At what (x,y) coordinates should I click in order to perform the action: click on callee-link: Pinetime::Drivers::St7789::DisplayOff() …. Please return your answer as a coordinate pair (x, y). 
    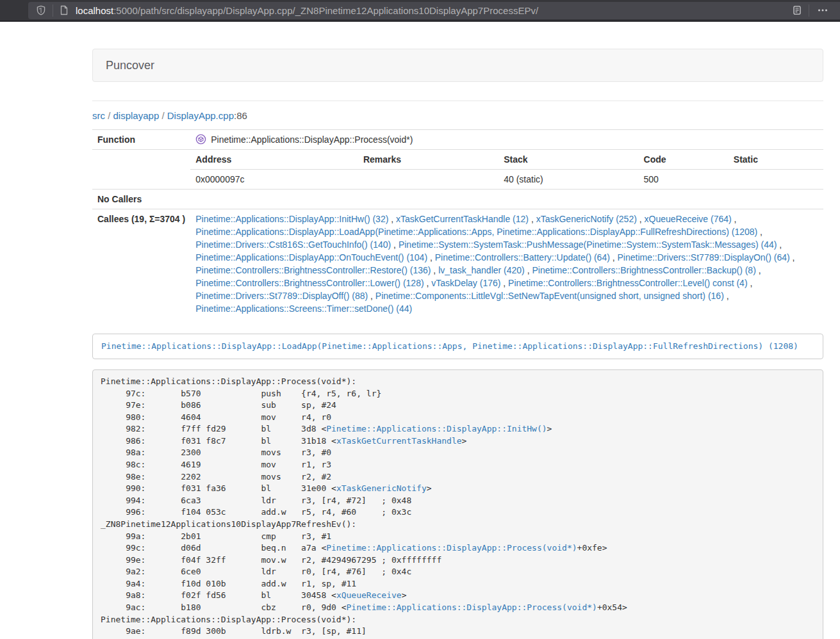
    Looking at the image, I should click on (282, 296).